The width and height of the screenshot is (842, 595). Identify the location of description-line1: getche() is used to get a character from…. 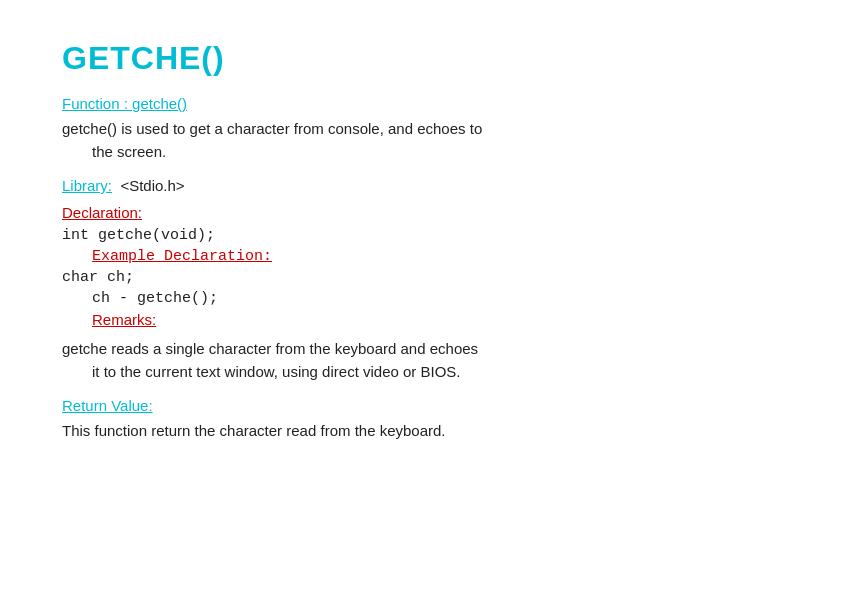
(272, 128).